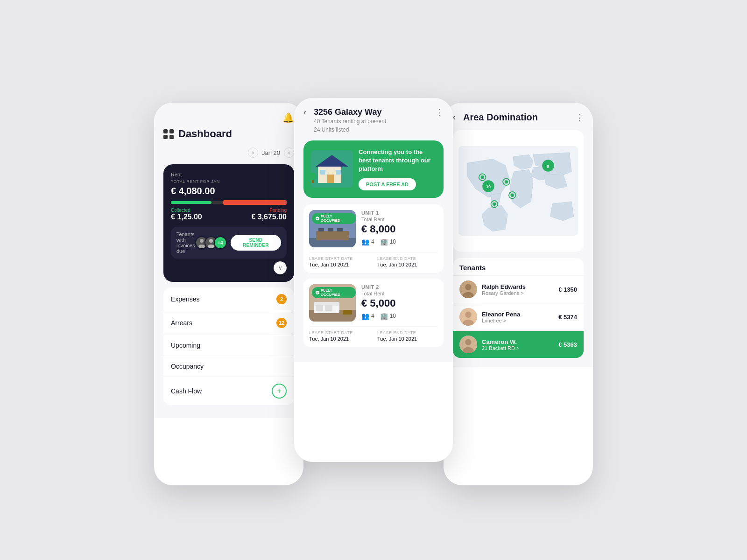 This screenshot has width=747, height=560. Describe the element at coordinates (229, 346) in the screenshot. I see `menu-section: Expenses 2 Arrears 12 Upcoming Occupancy…` at that location.